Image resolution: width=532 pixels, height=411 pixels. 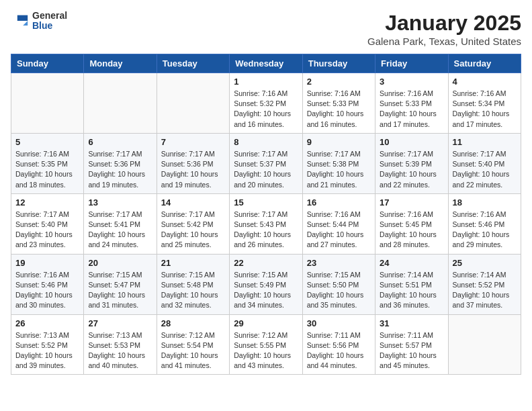 What do you see at coordinates (485, 142) in the screenshot?
I see `day-number: 11` at bounding box center [485, 142].